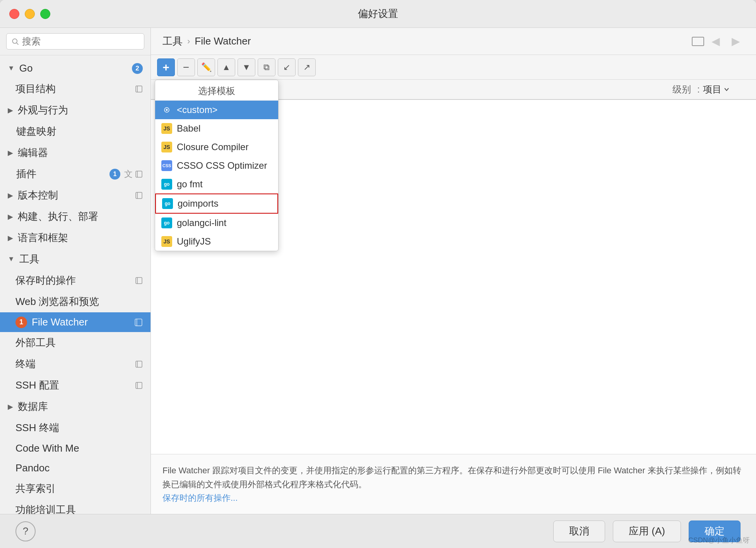 This screenshot has height=548, width=756. What do you see at coordinates (579, 531) in the screenshot?
I see `cancel-button: 取消` at bounding box center [579, 531].